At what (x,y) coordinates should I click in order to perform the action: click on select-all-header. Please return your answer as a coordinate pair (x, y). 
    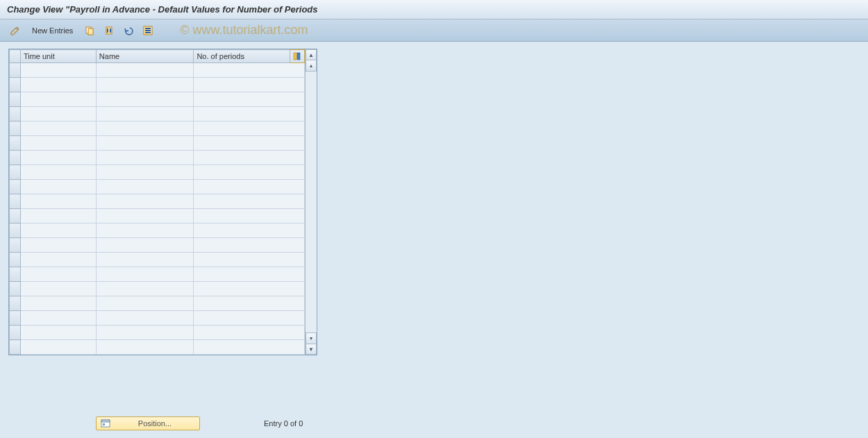
    Looking at the image, I should click on (15, 57).